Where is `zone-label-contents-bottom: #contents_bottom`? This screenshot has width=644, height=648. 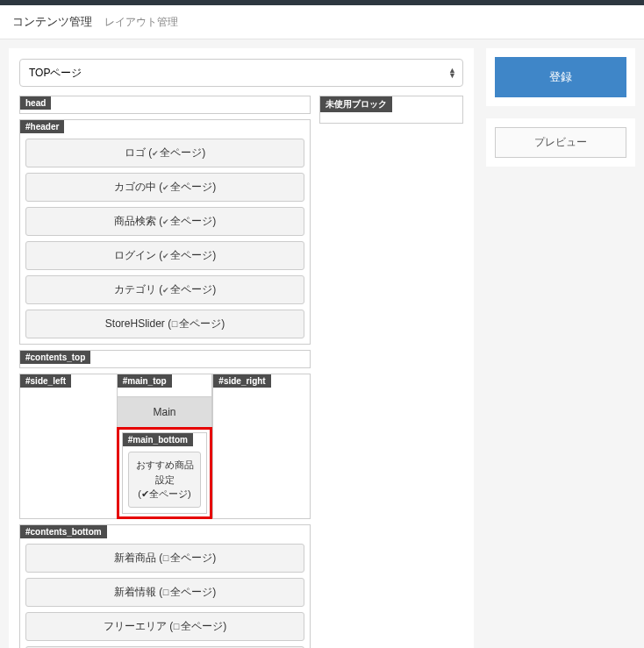
zone-label-contents-bottom: #contents_bottom is located at coordinates (63, 531).